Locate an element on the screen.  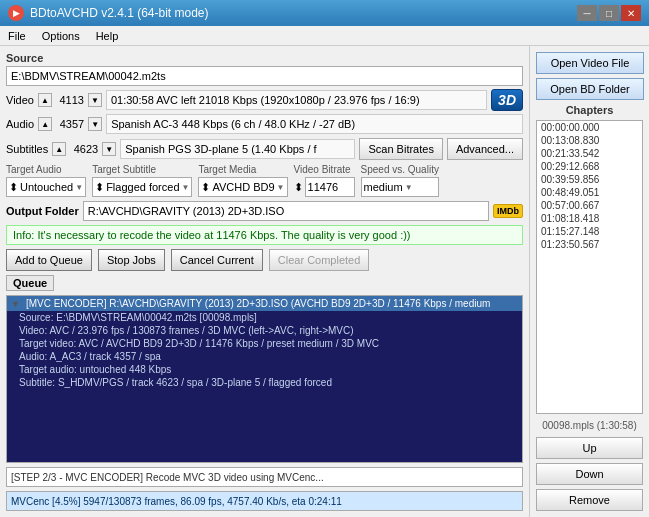
video-info: 01:30:58 AVC left 21018 Kbps (1920x1080p… is located at coordinates (296, 100).